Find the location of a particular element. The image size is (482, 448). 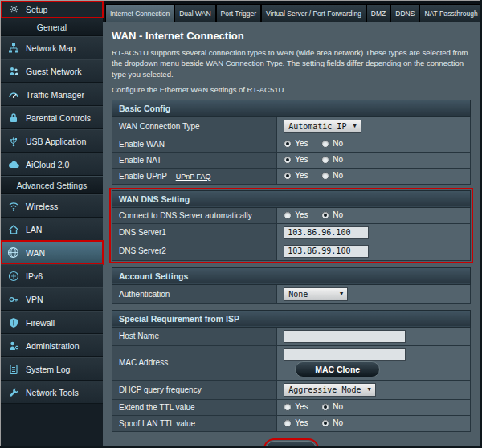

tab-bar: Internet Connection Dual WAN Port Trigge… is located at coordinates (291, 11).